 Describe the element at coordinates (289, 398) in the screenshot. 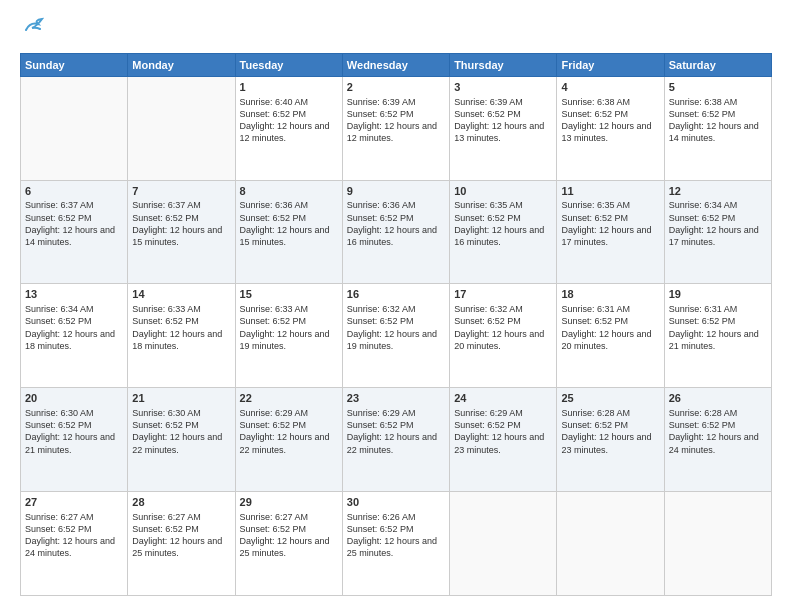

I see `day-number: 22` at that location.